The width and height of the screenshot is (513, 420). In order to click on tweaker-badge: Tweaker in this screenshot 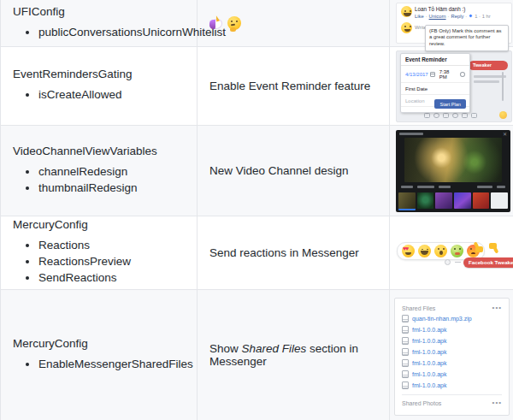, I will do `click(488, 65)`.